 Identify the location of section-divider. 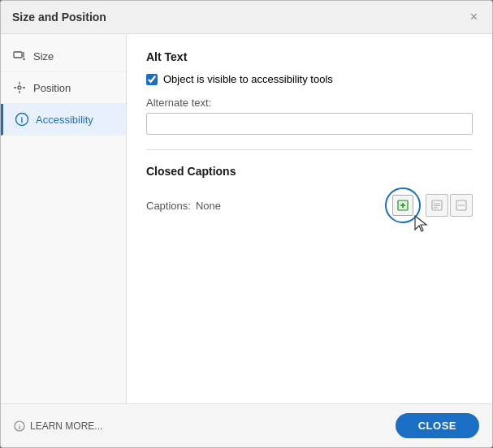
(309, 149).